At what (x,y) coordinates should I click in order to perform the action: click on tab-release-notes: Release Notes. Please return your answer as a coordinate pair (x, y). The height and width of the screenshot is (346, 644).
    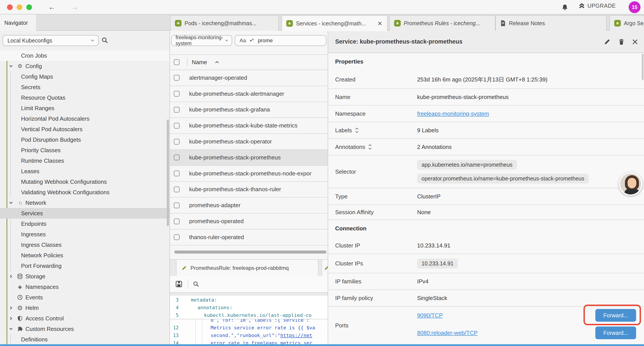
    Looking at the image, I should click on (551, 23).